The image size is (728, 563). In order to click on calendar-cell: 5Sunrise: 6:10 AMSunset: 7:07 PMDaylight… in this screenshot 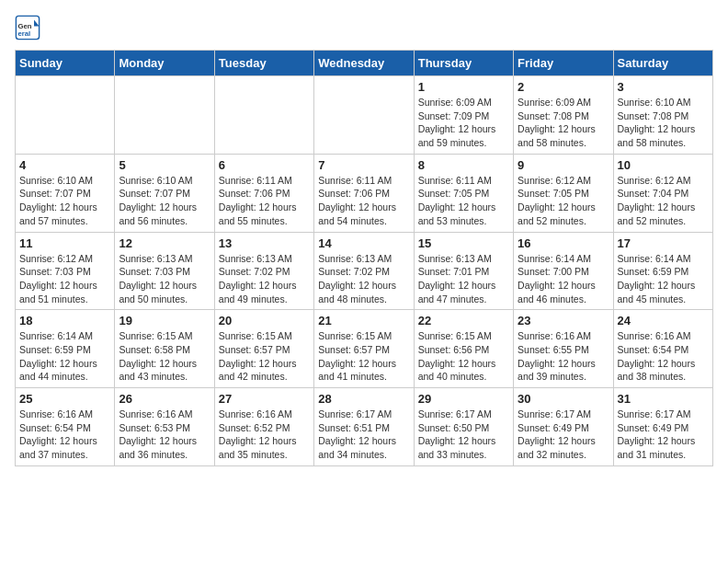, I will do `click(165, 193)`.